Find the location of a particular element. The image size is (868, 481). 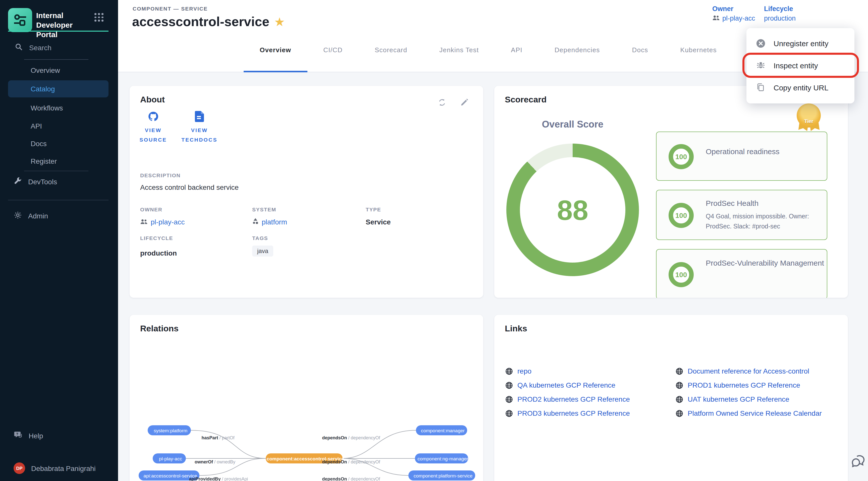

brand-title: Internal Developer Portal is located at coordinates (64, 24).